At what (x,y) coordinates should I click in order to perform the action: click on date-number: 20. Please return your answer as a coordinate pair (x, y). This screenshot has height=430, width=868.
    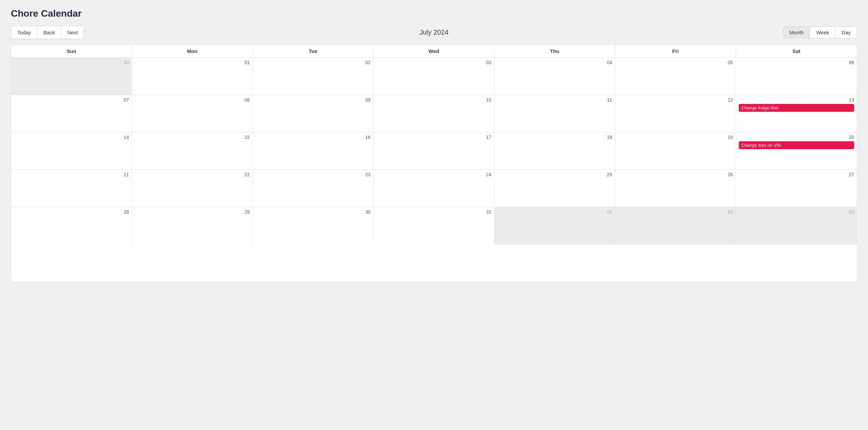
    Looking at the image, I should click on (796, 137).